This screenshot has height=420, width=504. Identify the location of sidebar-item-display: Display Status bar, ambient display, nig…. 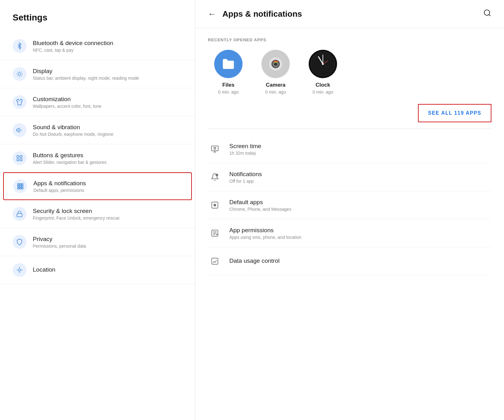
(98, 74).